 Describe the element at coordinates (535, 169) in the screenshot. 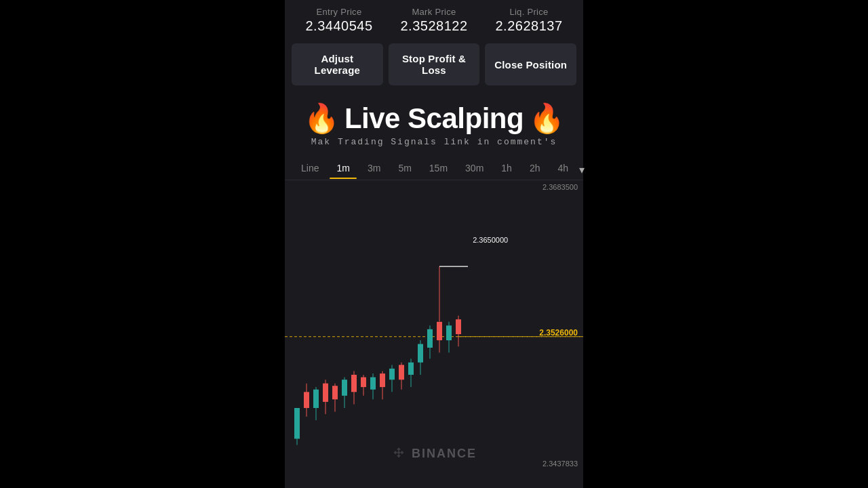

I see `tf-2h: 2h` at that location.